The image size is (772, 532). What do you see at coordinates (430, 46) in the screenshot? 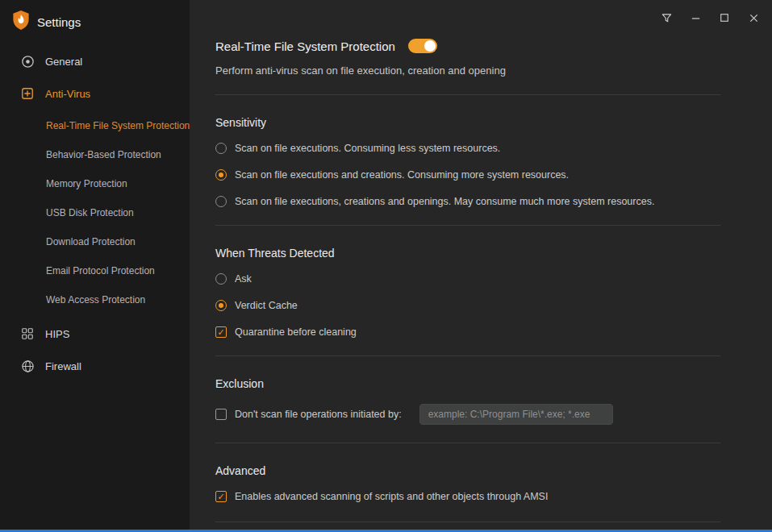
I see `toggle-knob` at bounding box center [430, 46].